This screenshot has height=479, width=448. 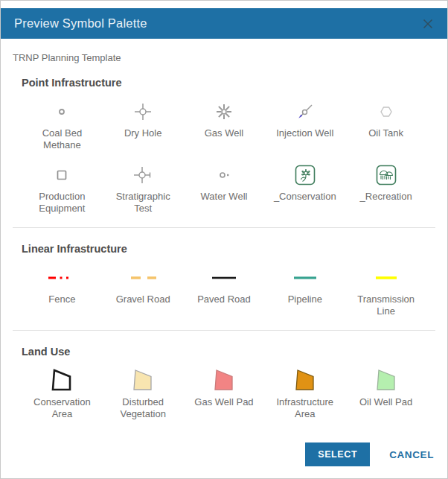 I want to click on symbol-label: Disturbed Vegetation, so click(x=143, y=408).